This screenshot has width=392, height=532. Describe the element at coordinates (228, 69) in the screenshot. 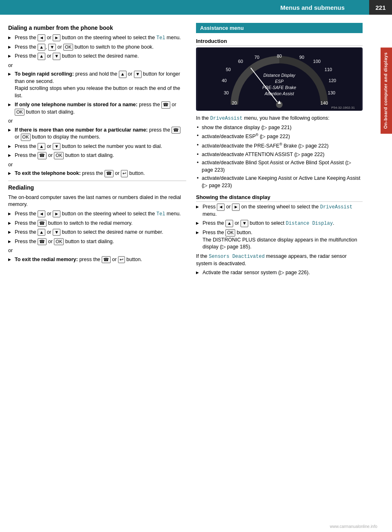

I see `svg-text: 50` at that location.